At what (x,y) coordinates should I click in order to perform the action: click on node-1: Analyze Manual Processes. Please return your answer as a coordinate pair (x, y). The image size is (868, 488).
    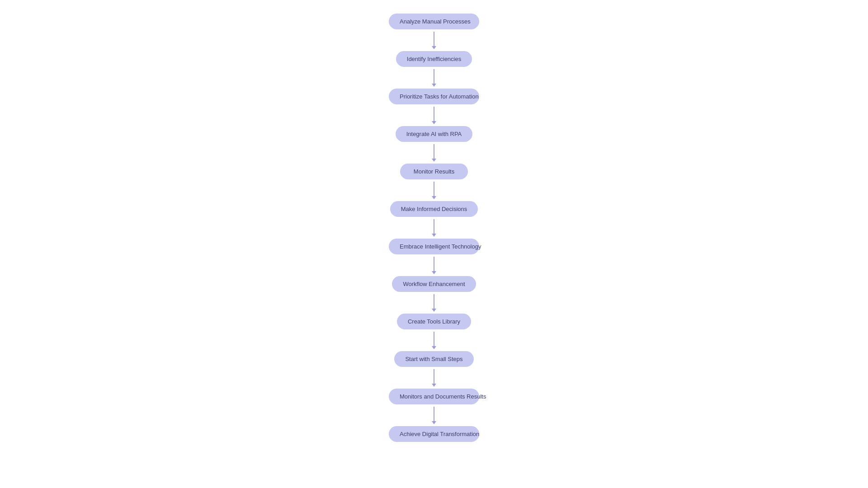
    Looking at the image, I should click on (434, 22).